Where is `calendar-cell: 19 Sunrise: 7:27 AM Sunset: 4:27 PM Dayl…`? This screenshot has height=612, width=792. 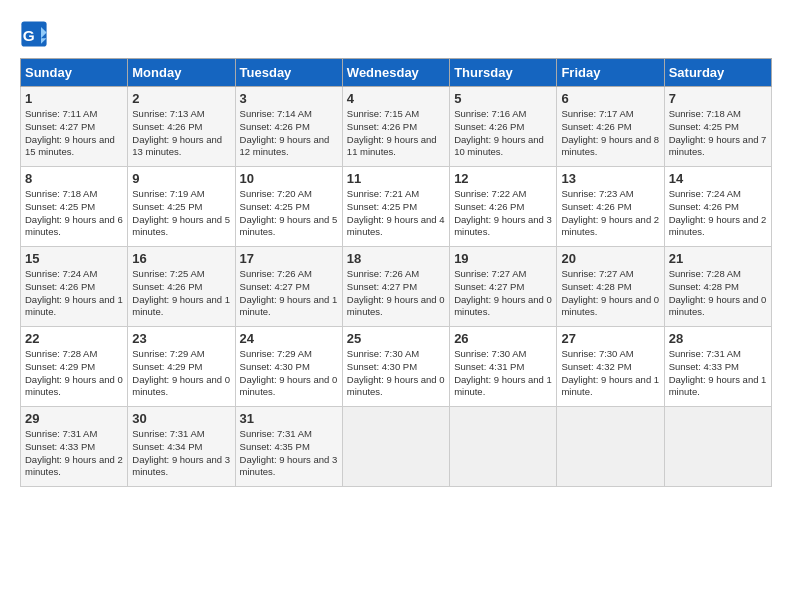
calendar-cell: 19 Sunrise: 7:27 AM Sunset: 4:27 PM Dayl… is located at coordinates (504, 287).